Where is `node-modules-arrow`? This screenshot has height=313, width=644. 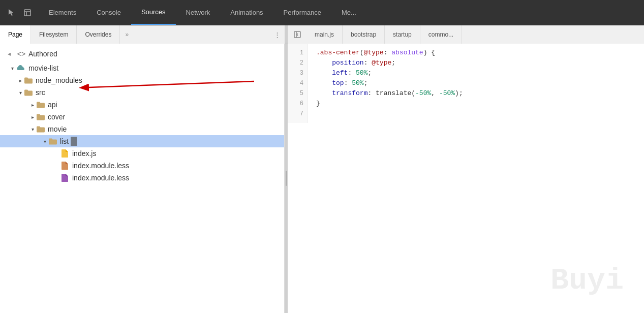 node-modules-arrow is located at coordinates (20, 80).